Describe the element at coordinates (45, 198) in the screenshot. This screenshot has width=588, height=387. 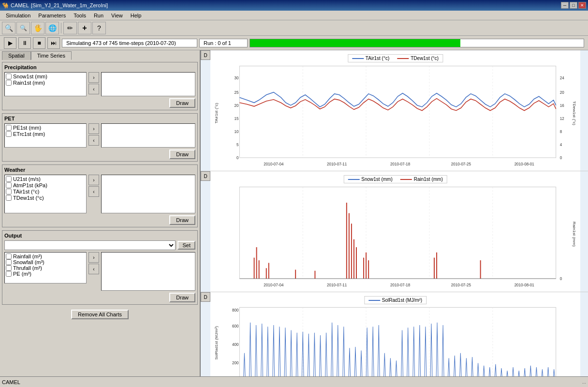
I see `tdew1st-item: TDew1st (°c)` at that location.